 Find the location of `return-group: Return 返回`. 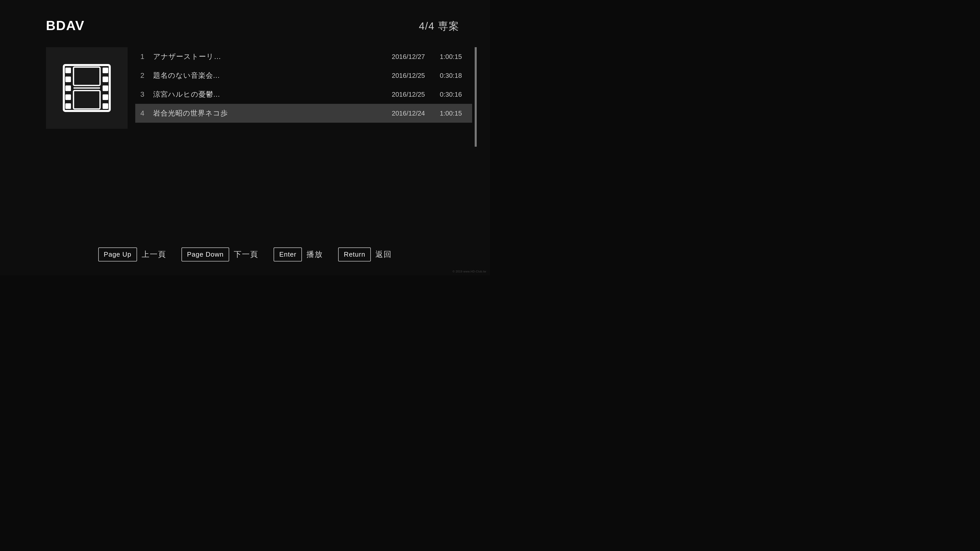

return-group: Return 返回 is located at coordinates (365, 255).